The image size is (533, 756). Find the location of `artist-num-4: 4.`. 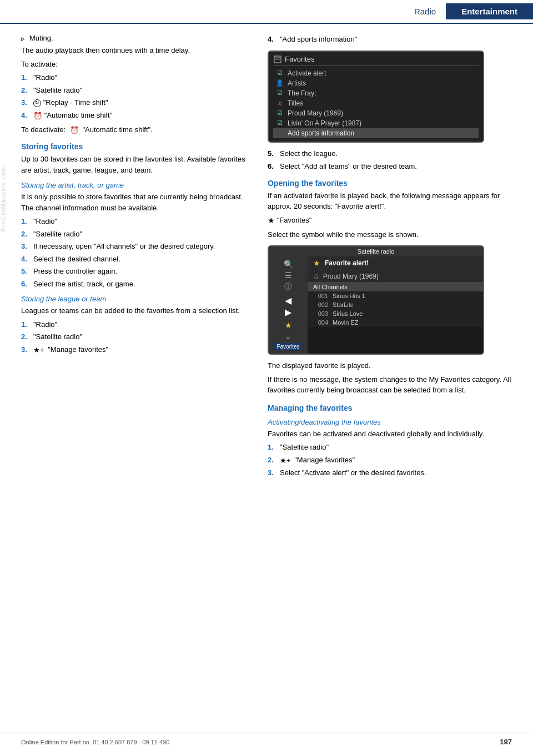

artist-num-4: 4. is located at coordinates (26, 259).